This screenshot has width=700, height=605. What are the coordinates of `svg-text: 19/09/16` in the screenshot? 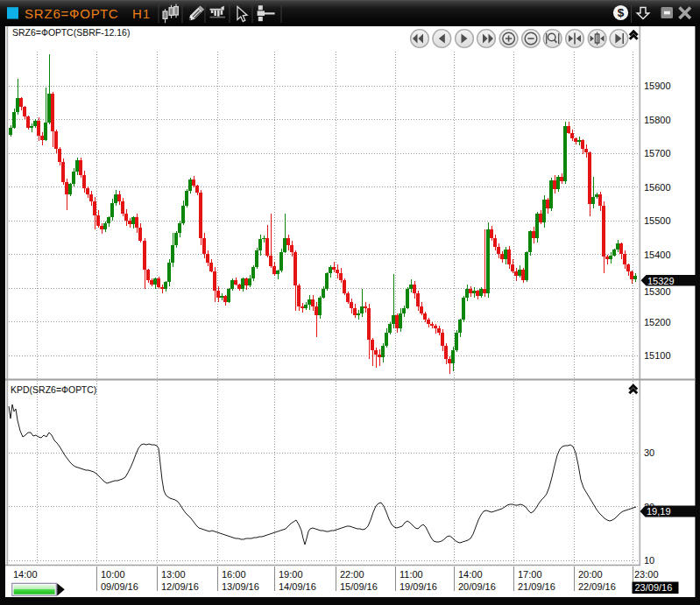 It's located at (419, 587).